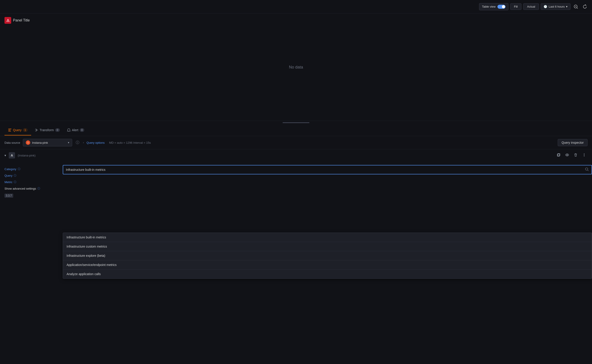  What do you see at coordinates (82, 130) in the screenshot?
I see `tab-alert-badge: 0` at bounding box center [82, 130].